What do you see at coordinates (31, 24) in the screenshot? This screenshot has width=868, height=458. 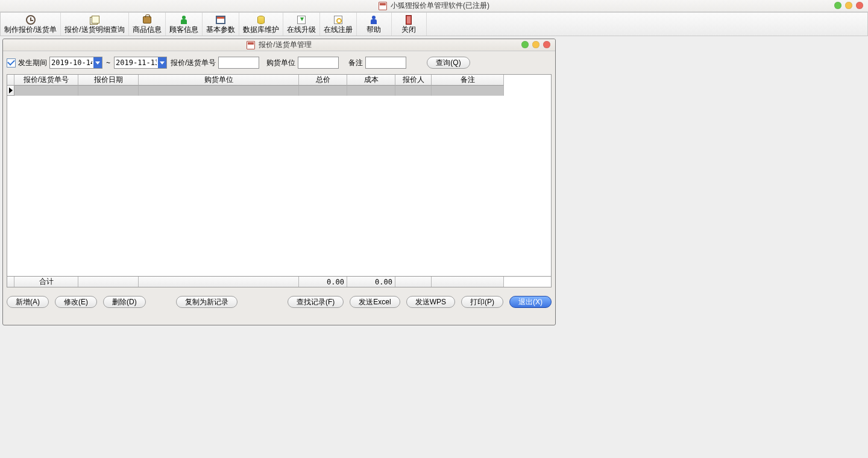 I see `tb-make-quote: 制作报价/送货单` at bounding box center [31, 24].